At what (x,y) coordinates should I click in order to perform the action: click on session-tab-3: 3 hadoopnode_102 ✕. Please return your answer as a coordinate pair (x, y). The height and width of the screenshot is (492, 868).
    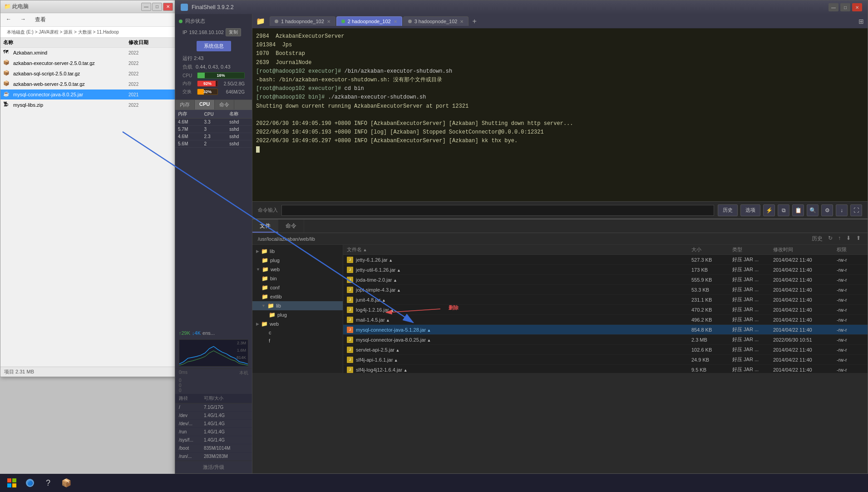
    Looking at the image, I should click on (436, 21).